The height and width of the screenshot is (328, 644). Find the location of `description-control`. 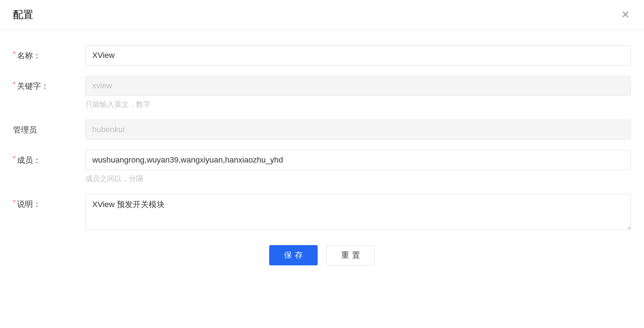

description-control is located at coordinates (358, 213).